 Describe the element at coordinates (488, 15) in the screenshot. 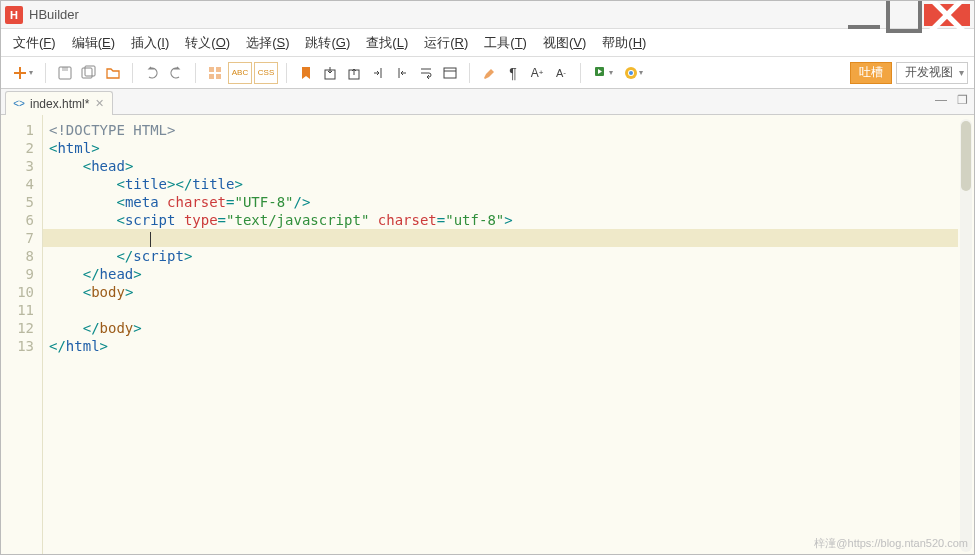

I see `titlebar: H HBuilder` at that location.